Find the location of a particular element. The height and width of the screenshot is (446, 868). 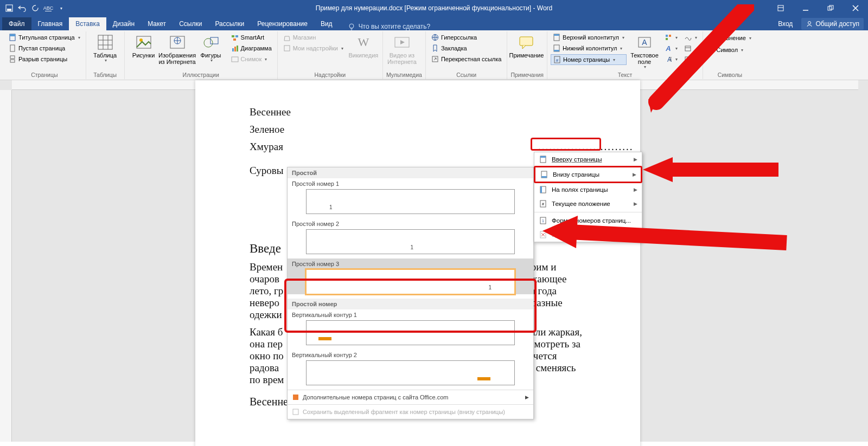

vertical-ruler is located at coordinates (6, 266).